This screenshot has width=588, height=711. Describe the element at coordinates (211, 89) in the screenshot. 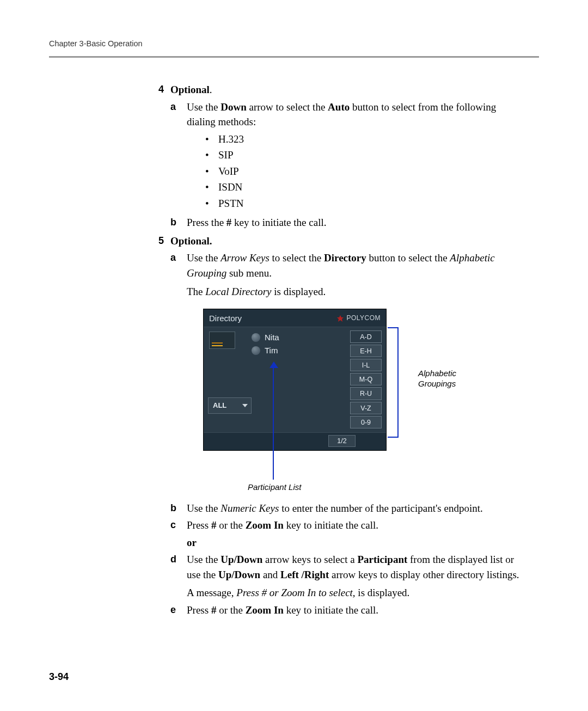

I see `step-4-tail: .` at that location.